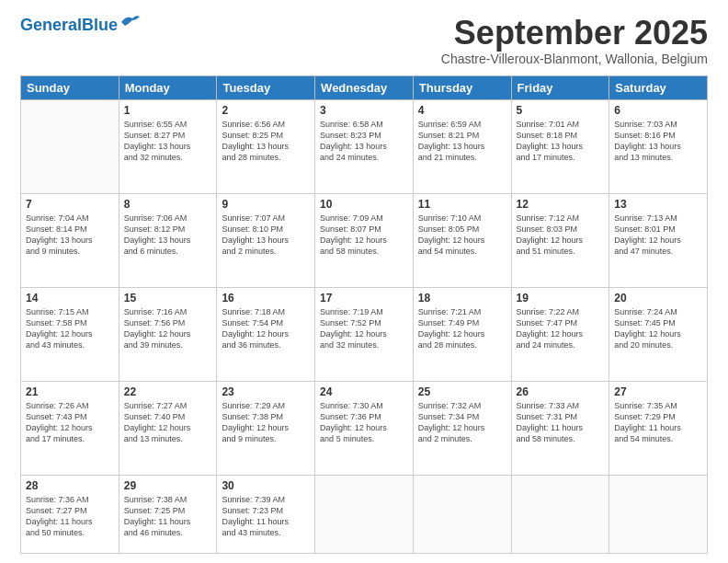 This screenshot has width=728, height=563. I want to click on day-number: 20, so click(658, 298).